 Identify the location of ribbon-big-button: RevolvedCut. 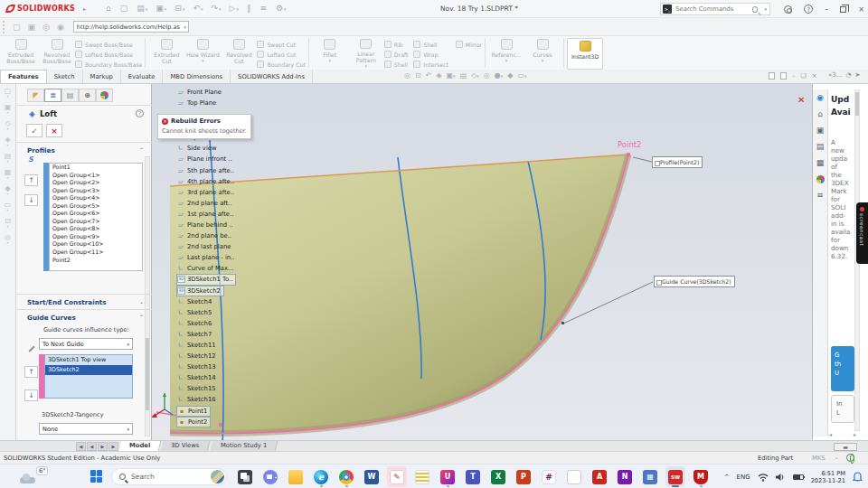
(239, 54).